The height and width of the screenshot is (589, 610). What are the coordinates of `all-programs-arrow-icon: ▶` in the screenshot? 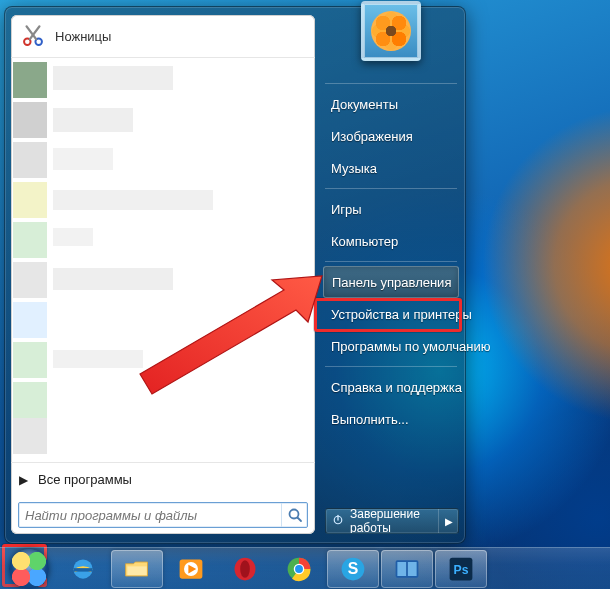 It's located at (24, 480).